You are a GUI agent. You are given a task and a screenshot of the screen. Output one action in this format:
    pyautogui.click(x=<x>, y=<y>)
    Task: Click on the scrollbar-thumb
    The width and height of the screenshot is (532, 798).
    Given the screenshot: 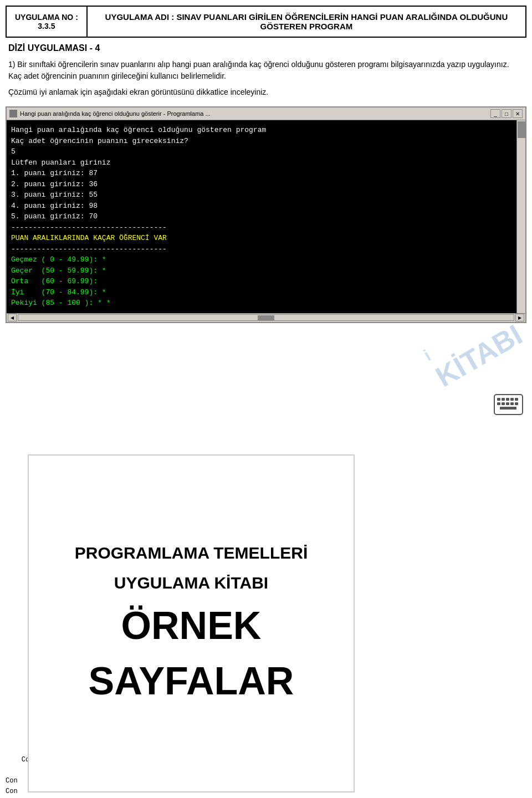 What is the action you would take?
    pyautogui.click(x=521, y=130)
    